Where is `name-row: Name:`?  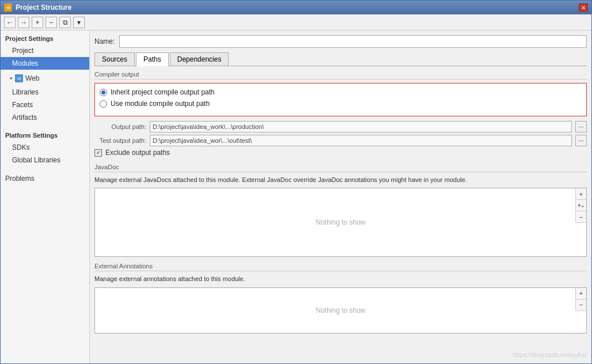
name-row: Name: is located at coordinates (341, 41).